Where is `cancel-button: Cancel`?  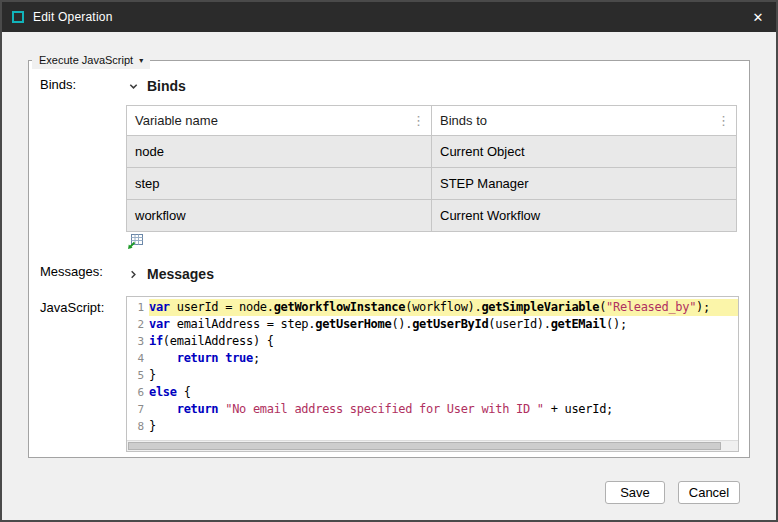
cancel-button: Cancel is located at coordinates (709, 492).